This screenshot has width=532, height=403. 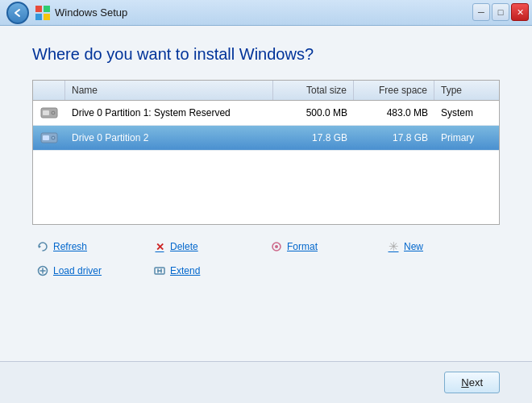 What do you see at coordinates (49, 90) in the screenshot?
I see `col-icon` at bounding box center [49, 90].